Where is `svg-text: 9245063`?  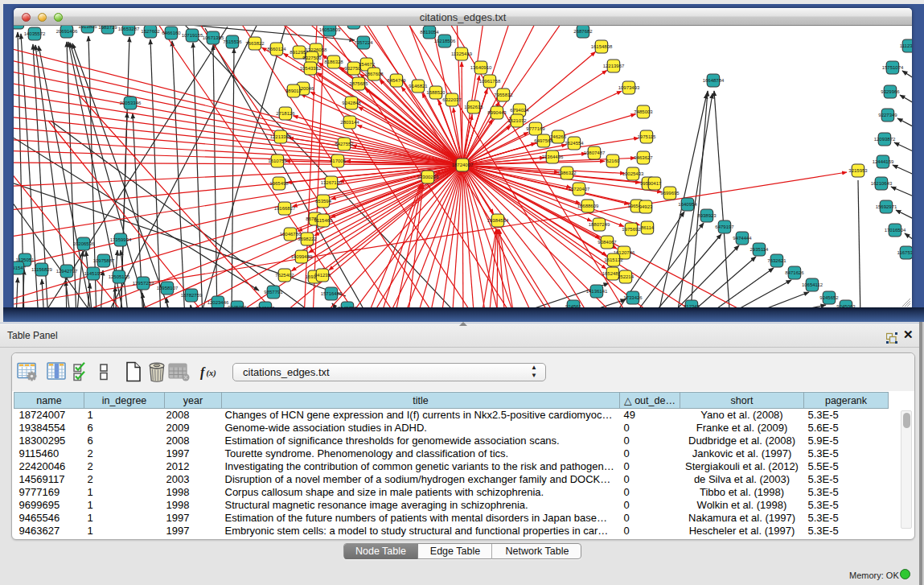 svg-text: 9245063 is located at coordinates (846, 306).